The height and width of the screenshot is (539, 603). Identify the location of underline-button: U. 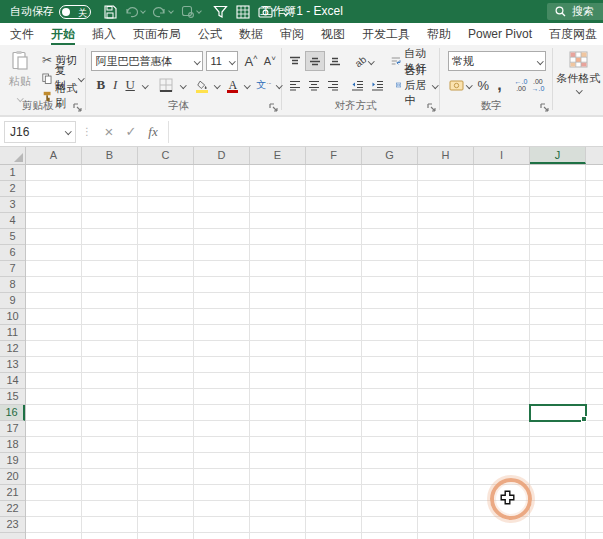
(130, 85).